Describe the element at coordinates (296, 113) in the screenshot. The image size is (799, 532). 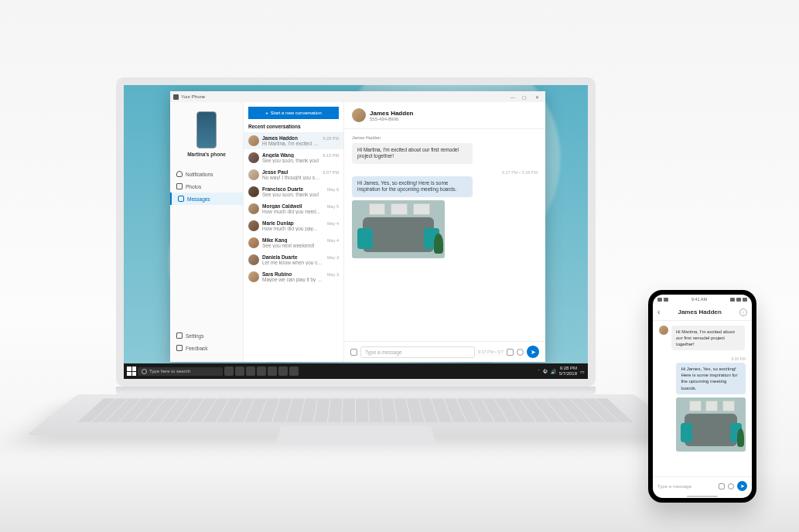
I see `new-conversation-label: Start a new conversation` at that location.